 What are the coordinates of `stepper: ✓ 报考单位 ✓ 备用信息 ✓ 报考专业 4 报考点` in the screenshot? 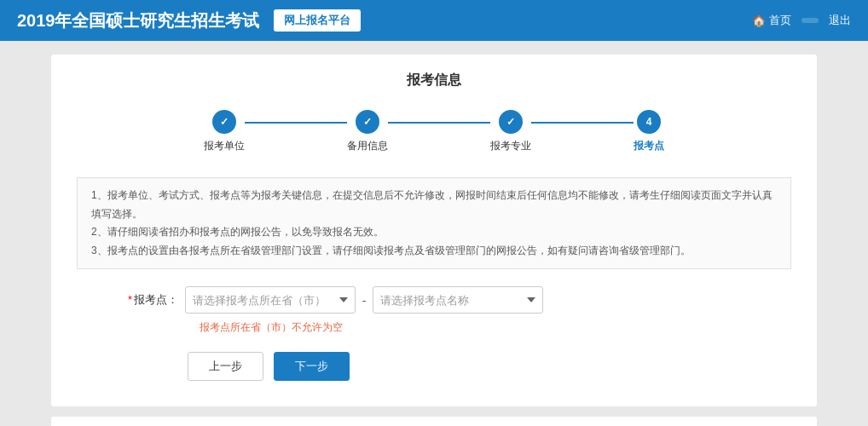 It's located at (434, 131).